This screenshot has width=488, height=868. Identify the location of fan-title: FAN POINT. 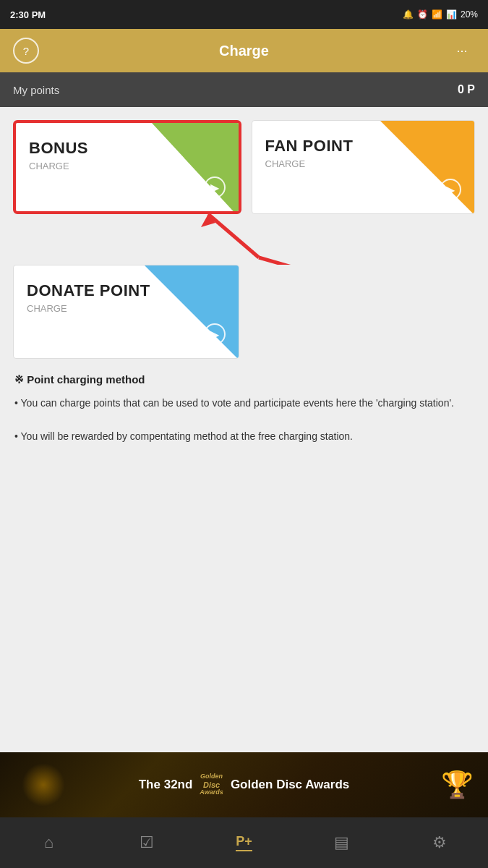
(309, 146).